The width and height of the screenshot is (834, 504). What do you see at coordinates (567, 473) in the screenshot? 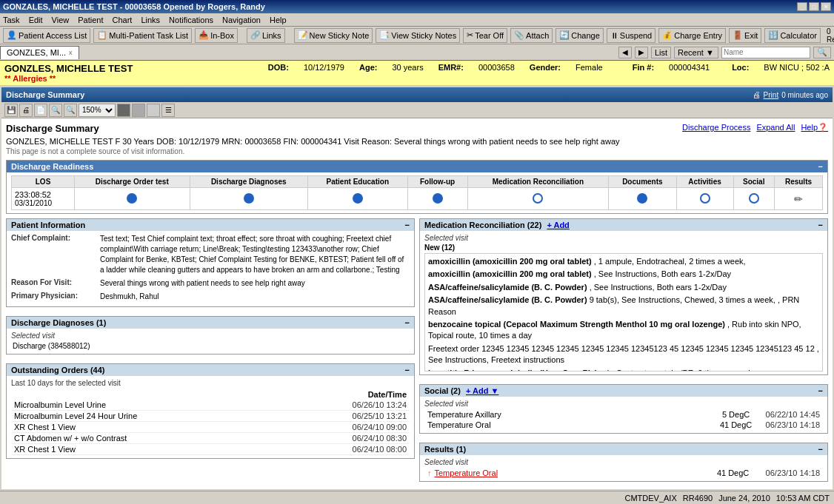
I see `results-name-1: Temperature Oral` at bounding box center [567, 473].